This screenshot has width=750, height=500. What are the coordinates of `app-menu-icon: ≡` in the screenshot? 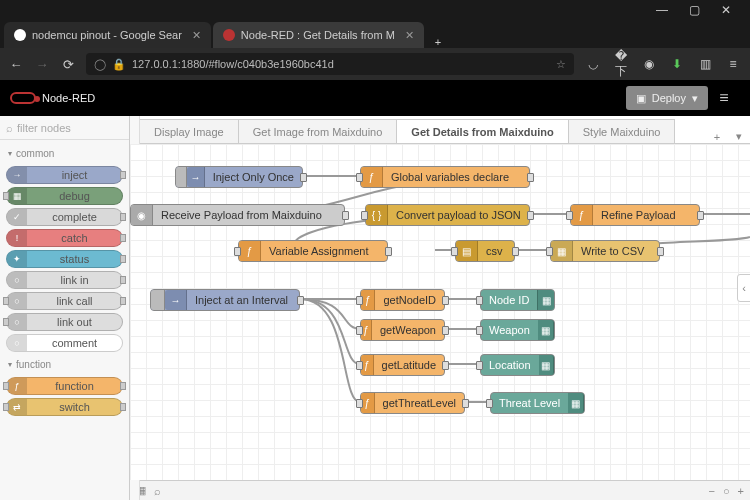 It's located at (733, 64).